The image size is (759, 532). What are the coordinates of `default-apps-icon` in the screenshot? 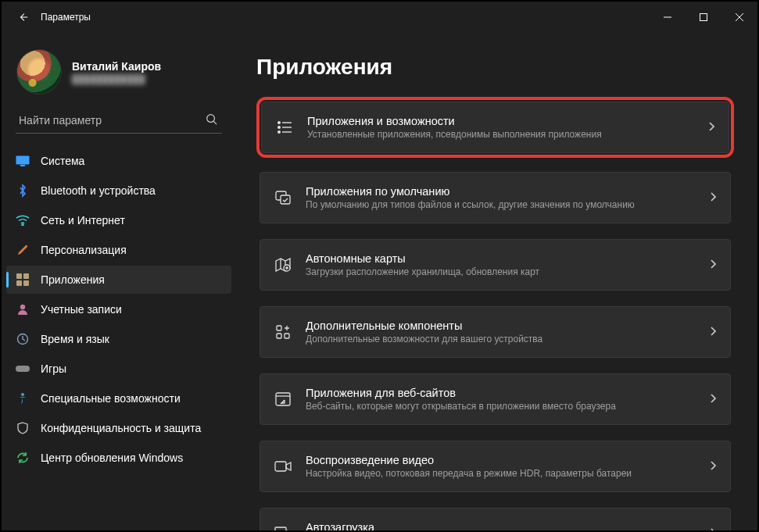 It's located at (283, 198).